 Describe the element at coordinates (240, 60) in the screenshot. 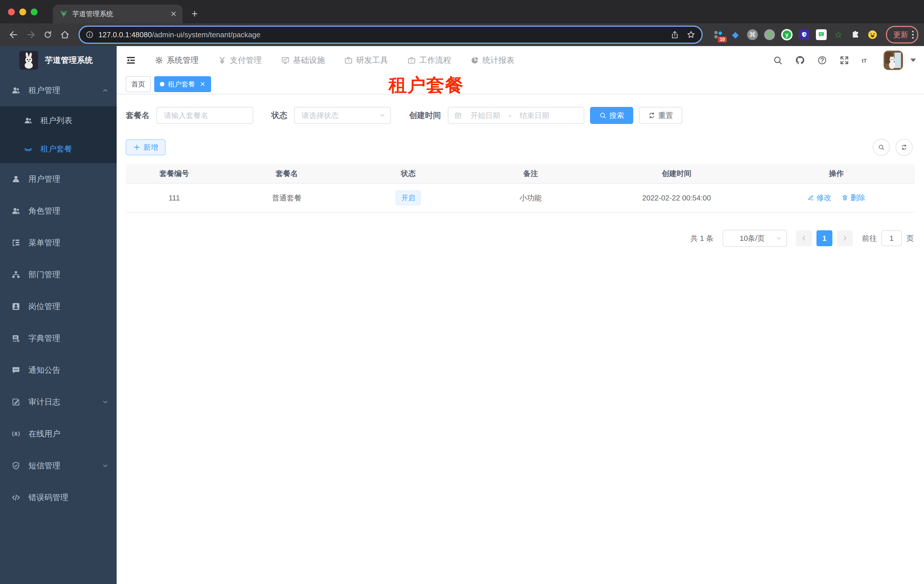

I see `top-menu-payment: 支付管理` at that location.